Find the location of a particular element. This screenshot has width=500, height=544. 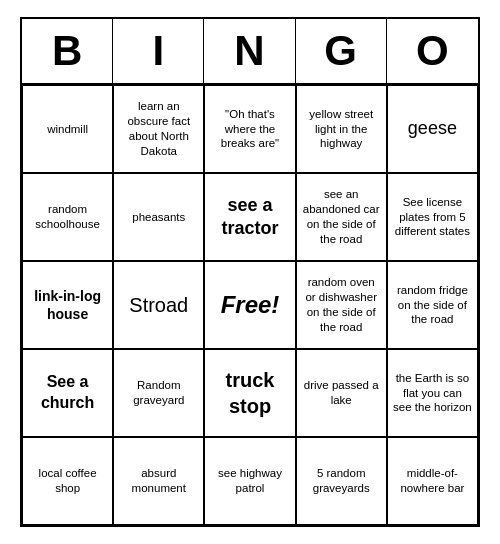

bingo-cell-19: the Earth is so flat you can see the hor… is located at coordinates (432, 393).